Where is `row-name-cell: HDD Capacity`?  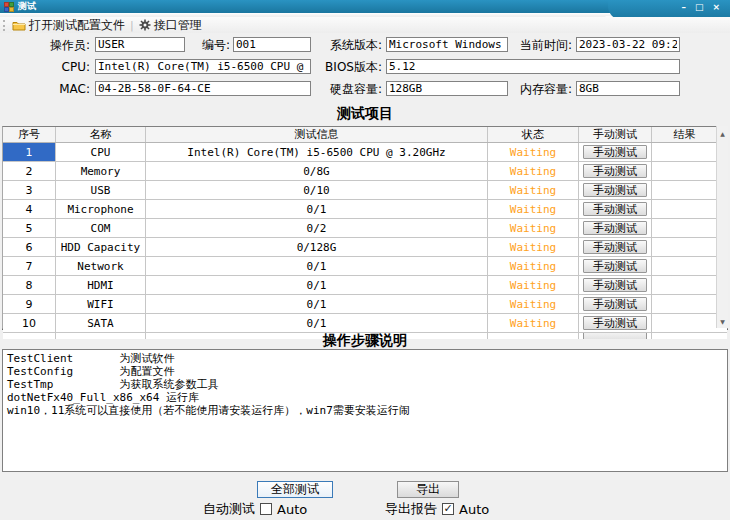 row-name-cell: HDD Capacity is located at coordinates (101, 247).